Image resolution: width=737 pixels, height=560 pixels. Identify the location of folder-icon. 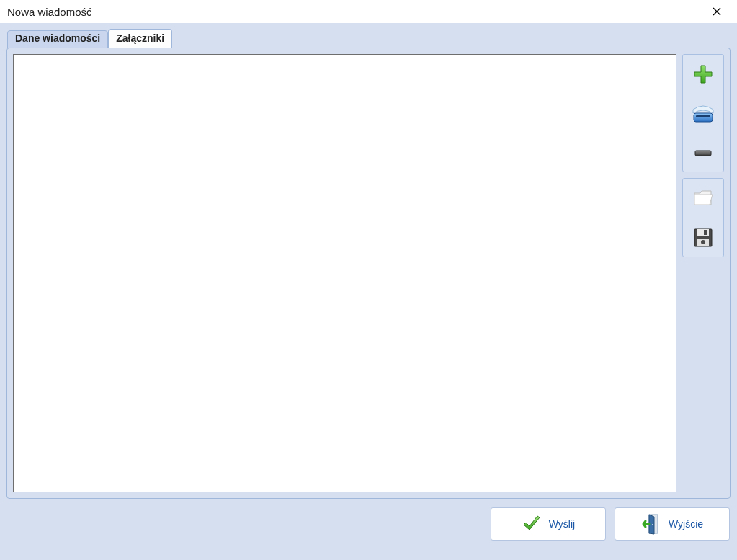
(703, 198).